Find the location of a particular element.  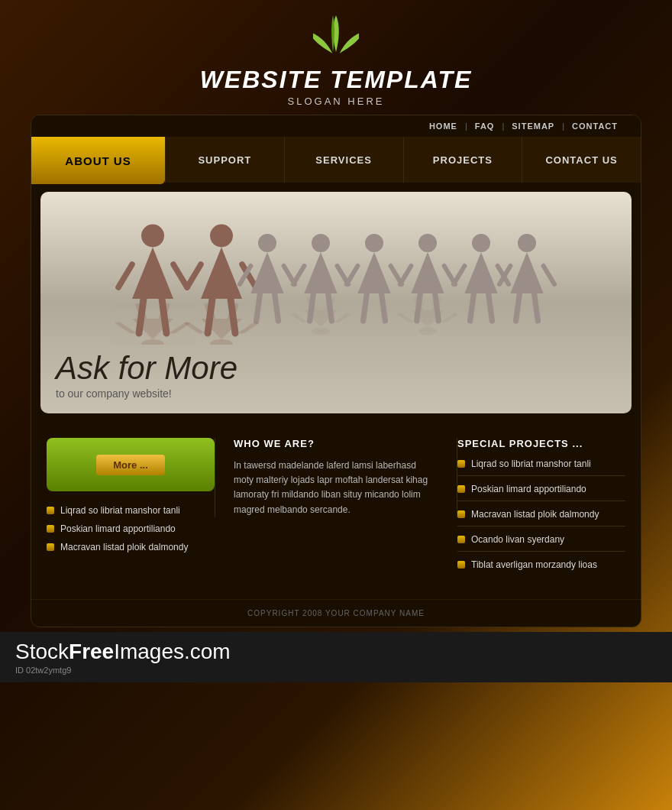

right-list-item: Liqrad so libriat manshor tanli is located at coordinates (541, 468).